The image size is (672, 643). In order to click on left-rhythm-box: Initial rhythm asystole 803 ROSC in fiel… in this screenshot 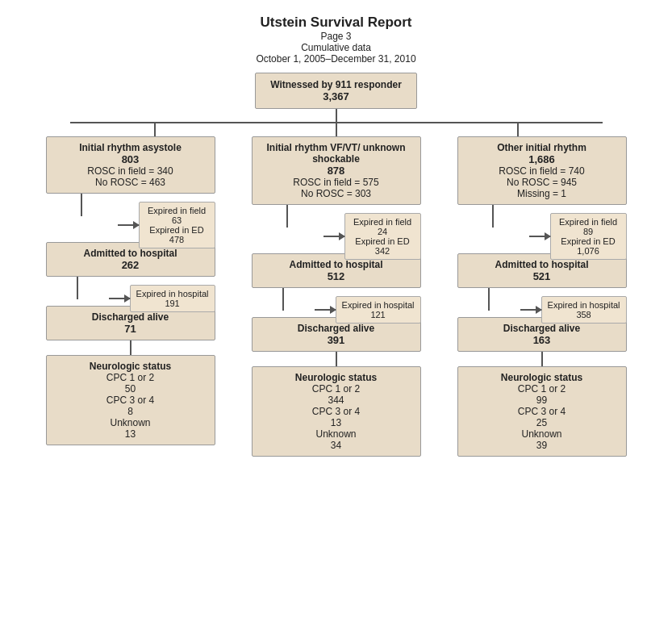, I will do `click(131, 165)`.